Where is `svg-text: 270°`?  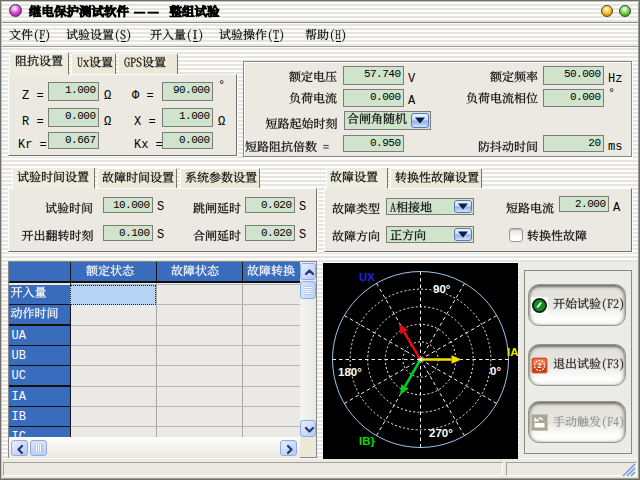 svg-text: 270° is located at coordinates (441, 433).